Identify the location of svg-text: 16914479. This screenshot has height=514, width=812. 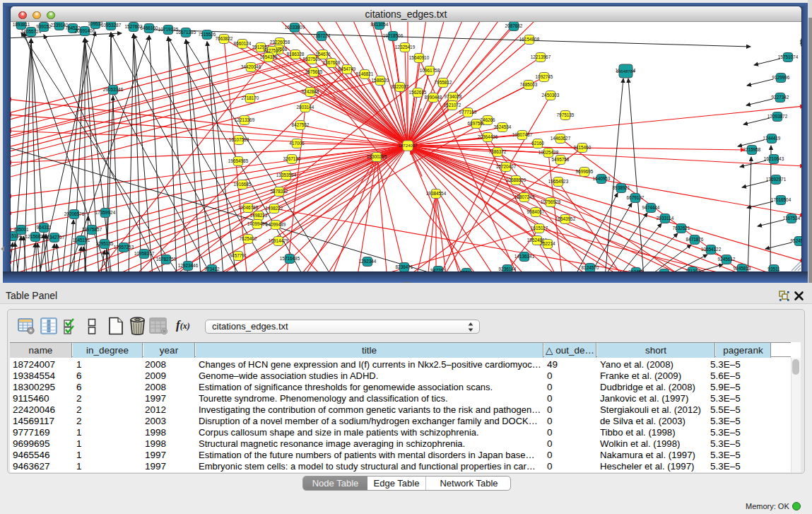
(278, 240).